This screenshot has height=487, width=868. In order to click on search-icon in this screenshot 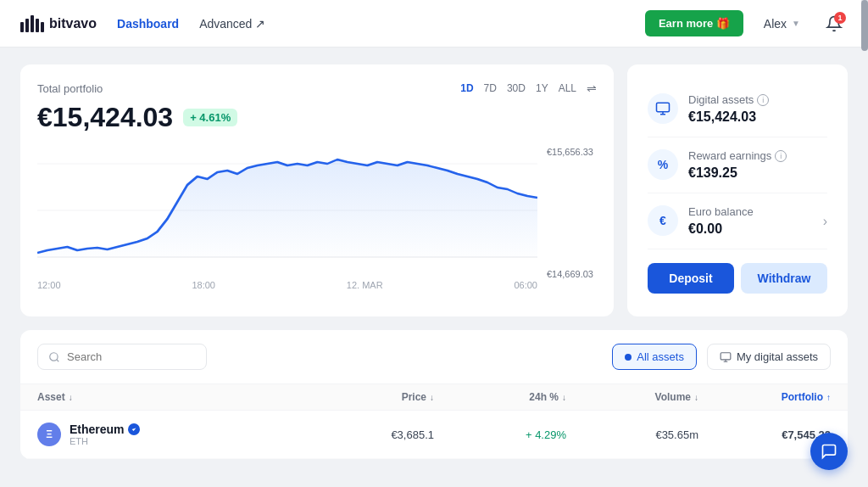, I will do `click(54, 357)`.